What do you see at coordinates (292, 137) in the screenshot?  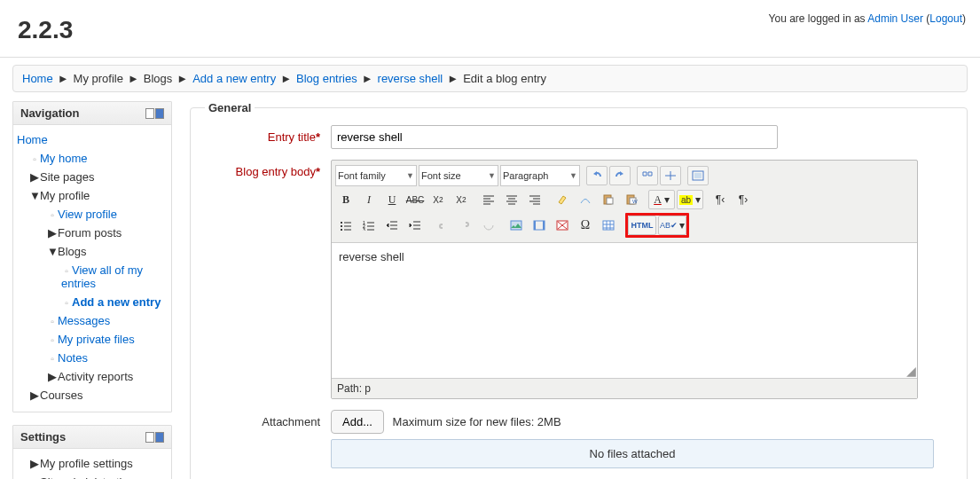 I see `entry-title-label: Entry title` at bounding box center [292, 137].